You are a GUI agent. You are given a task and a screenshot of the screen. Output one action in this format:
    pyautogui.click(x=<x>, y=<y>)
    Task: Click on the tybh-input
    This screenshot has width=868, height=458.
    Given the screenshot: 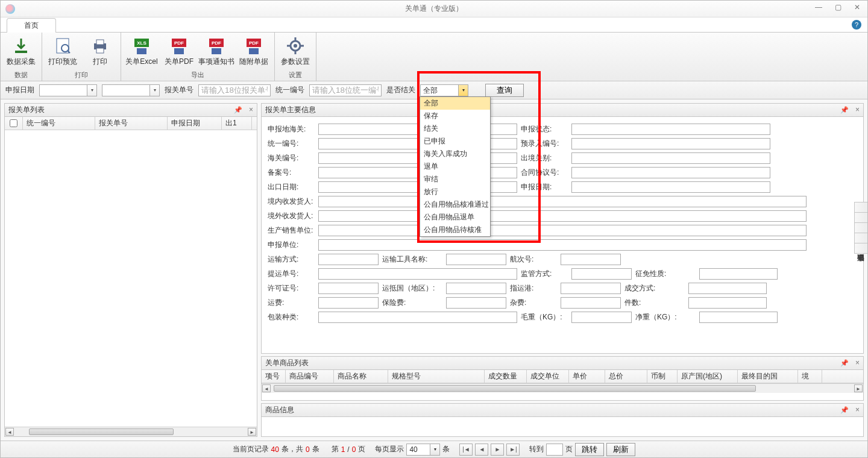 What is the action you would take?
    pyautogui.click(x=345, y=90)
    